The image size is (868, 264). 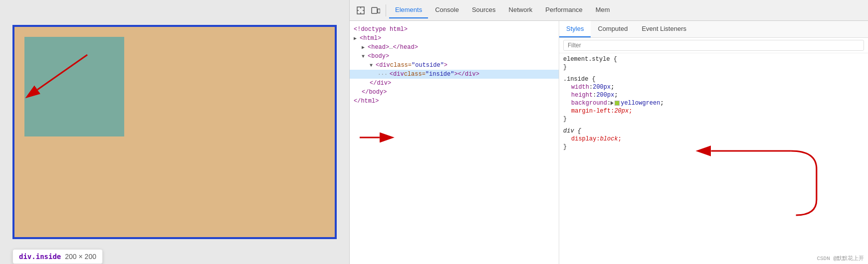 I want to click on toolbar-divider, so click(x=386, y=10).